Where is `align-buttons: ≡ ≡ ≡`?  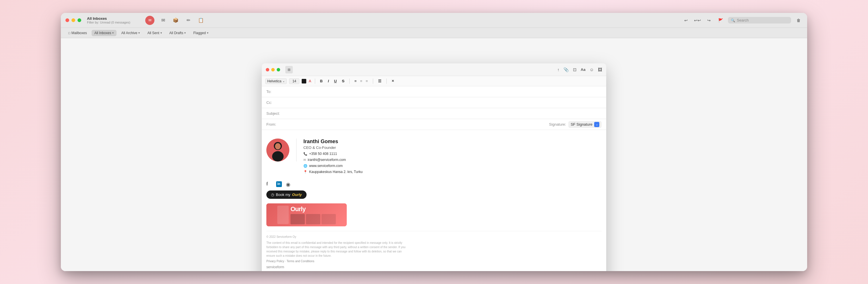
align-buttons: ≡ ≡ ≡ is located at coordinates (361, 81).